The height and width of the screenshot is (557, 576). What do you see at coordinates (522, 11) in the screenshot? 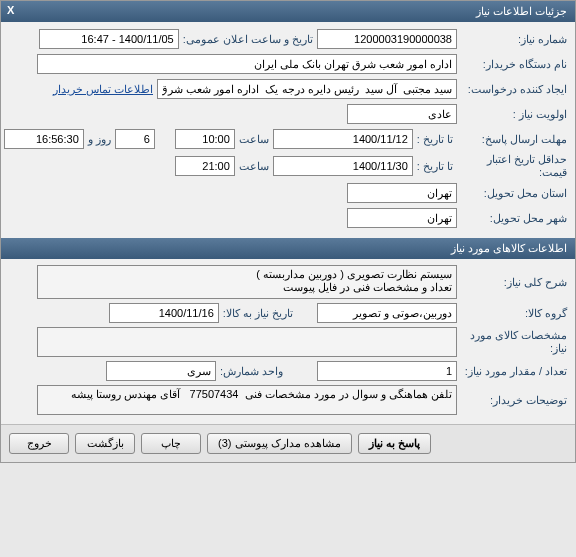
I see `main-header-title: جزئیات اطلاعات نیاز` at bounding box center [522, 11].